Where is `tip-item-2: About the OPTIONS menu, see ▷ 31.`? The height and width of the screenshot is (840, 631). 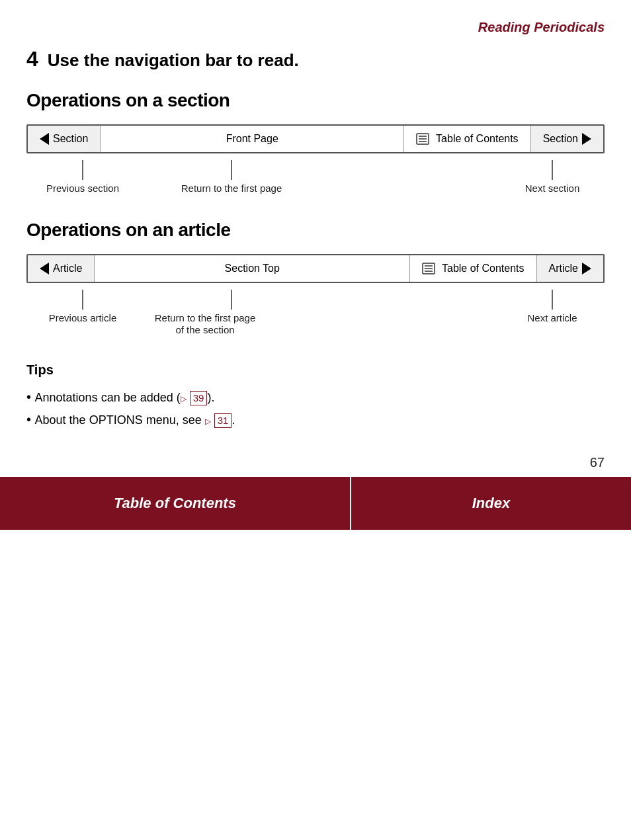
tip-item-2: About the OPTIONS menu, see ▷ 31. is located at coordinates (316, 419).